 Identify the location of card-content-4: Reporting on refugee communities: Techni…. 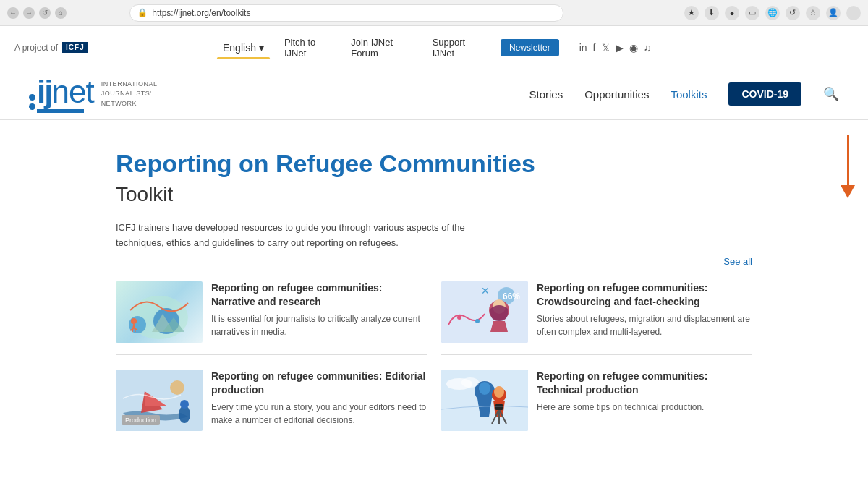
(644, 391).